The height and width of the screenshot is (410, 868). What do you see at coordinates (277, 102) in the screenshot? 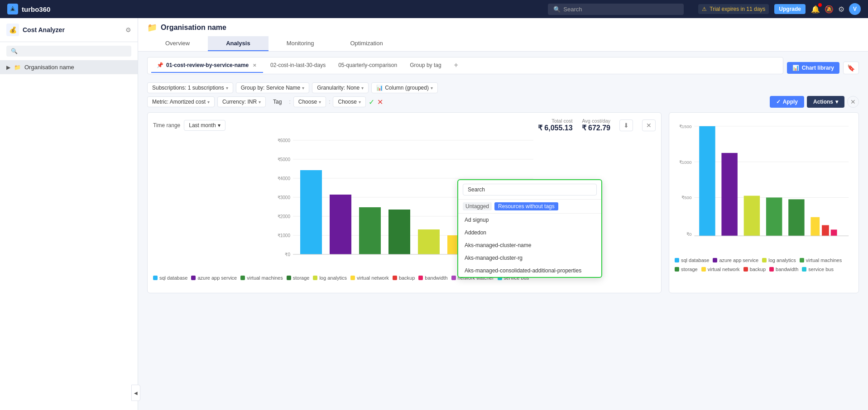
I see `tag-label-filter: Tag` at bounding box center [277, 102].